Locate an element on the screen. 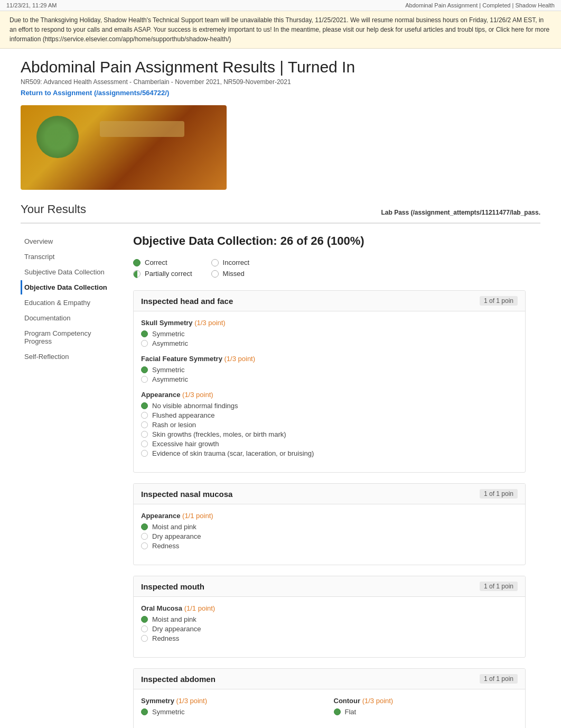 Image resolution: width=561 pixels, height=728 pixels. option-label-0-2-1: Flushed appearance is located at coordinates (184, 416).